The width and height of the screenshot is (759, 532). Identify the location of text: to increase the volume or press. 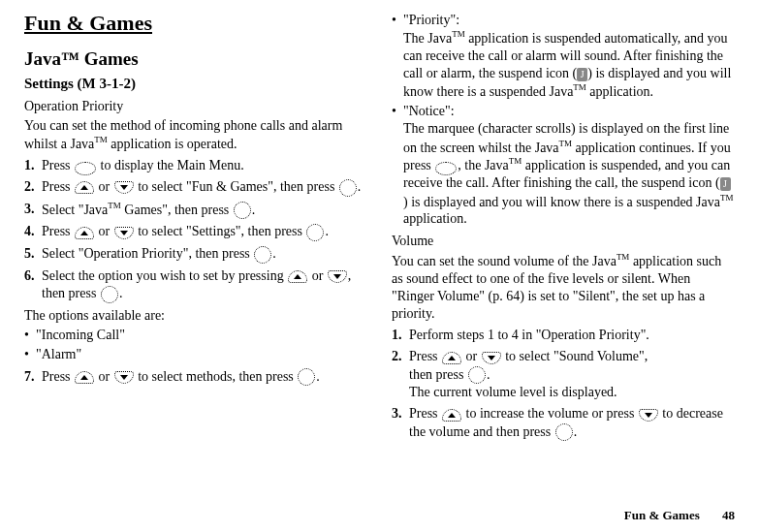
(551, 413).